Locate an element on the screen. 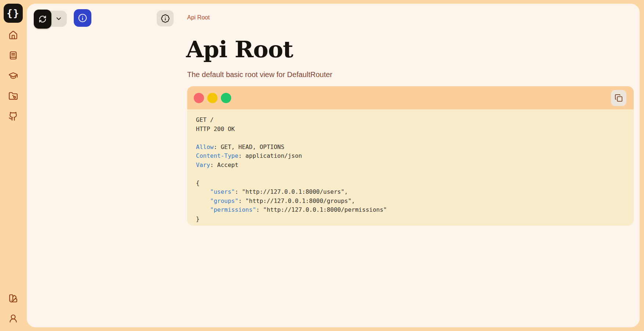 This screenshot has height=331, width=644. swatch-book-icon is located at coordinates (13, 298).